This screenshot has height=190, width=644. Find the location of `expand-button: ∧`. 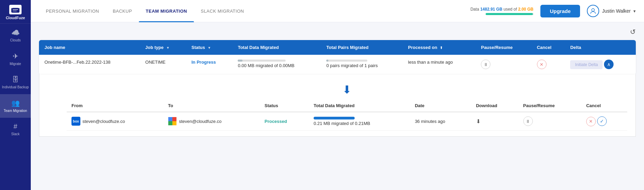

expand-button: ∧ is located at coordinates (609, 64).